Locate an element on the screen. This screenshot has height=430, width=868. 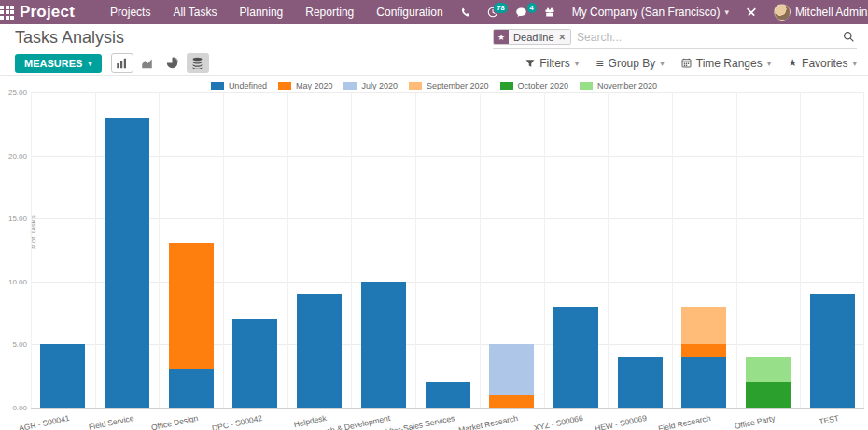
pie-chart-view-button is located at coordinates (173, 63).